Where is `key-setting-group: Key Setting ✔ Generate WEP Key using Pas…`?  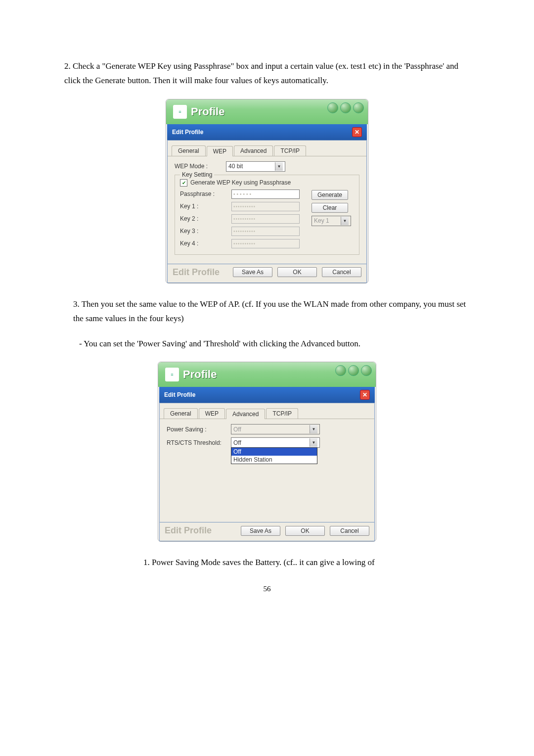
key-setting-group: Key Setting ✔ Generate WEP Key using Pas… is located at coordinates (267, 215).